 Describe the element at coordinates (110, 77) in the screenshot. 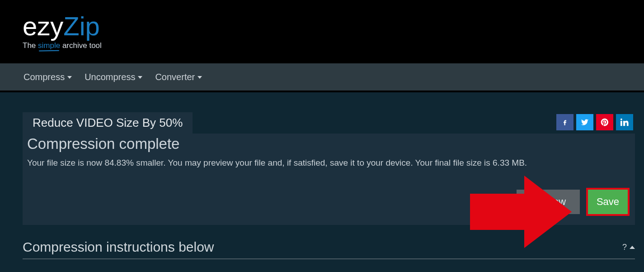

I see `nav-uncompress-label: Uncompress` at that location.